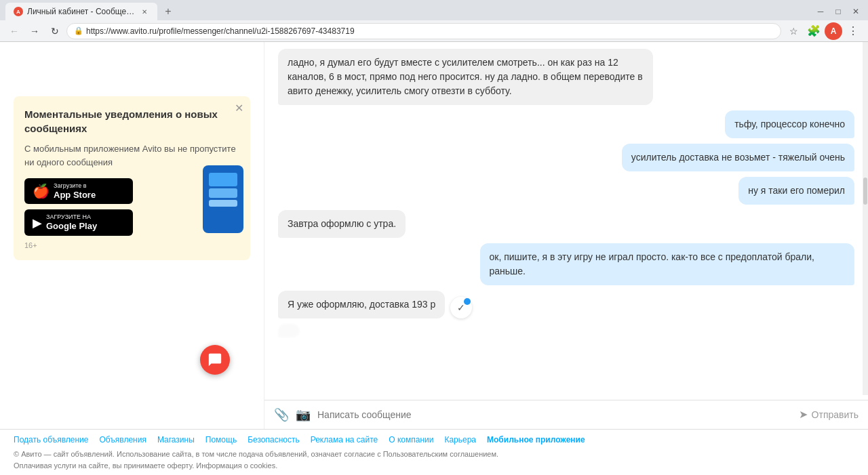  What do you see at coordinates (555, 415) in the screenshot?
I see `message-input` at bounding box center [555, 415].